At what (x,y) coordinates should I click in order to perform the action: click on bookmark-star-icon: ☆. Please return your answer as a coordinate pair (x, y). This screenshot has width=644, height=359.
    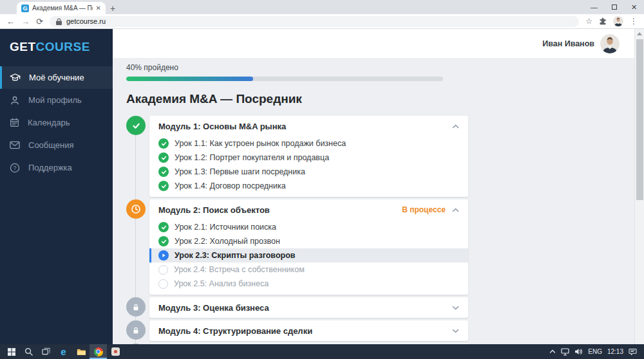
    Looking at the image, I should click on (589, 21).